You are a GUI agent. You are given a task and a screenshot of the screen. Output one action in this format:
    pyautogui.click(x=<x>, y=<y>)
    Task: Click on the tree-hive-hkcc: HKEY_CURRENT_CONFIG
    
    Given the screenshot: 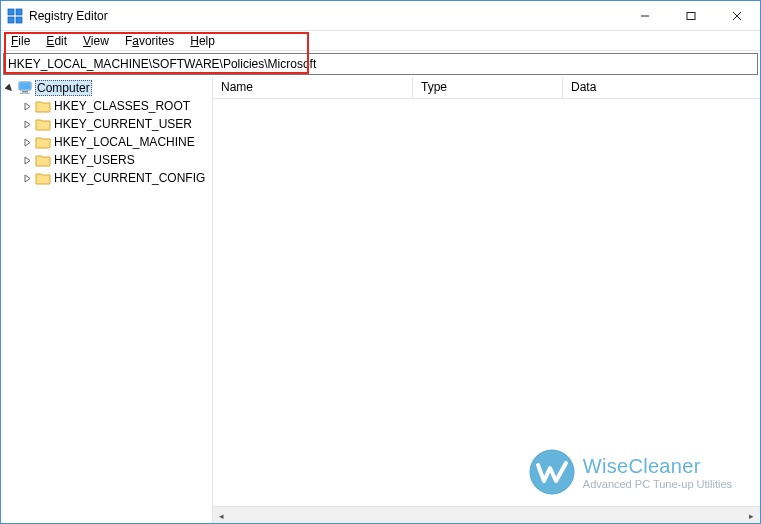 What is the action you would take?
    pyautogui.click(x=116, y=178)
    